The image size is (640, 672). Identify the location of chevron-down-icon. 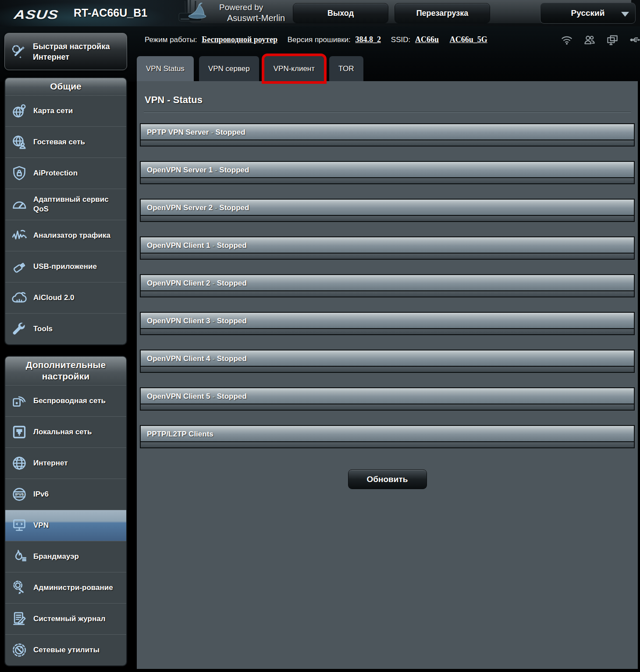
(625, 14).